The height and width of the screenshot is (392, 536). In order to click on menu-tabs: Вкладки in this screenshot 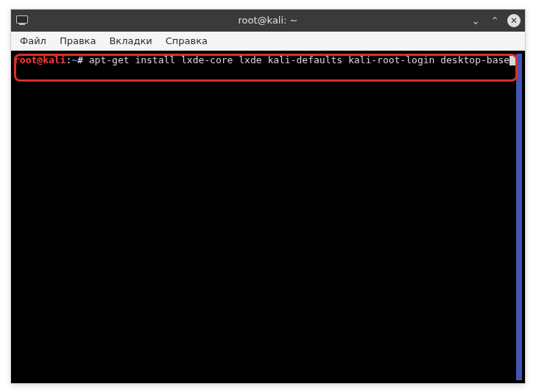, I will do `click(130, 41)`.